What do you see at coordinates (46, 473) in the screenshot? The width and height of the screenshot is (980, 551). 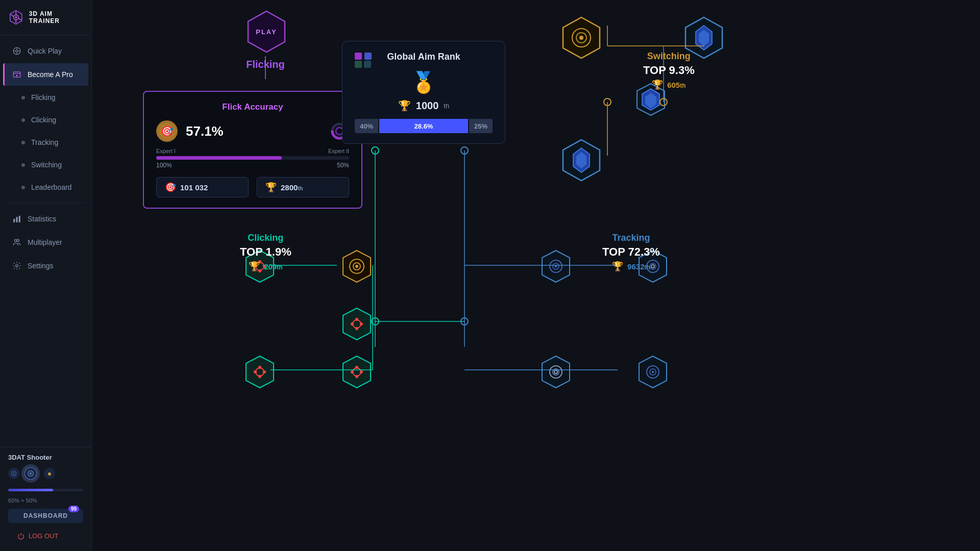 I see `user-avatars: ●` at bounding box center [46, 473].